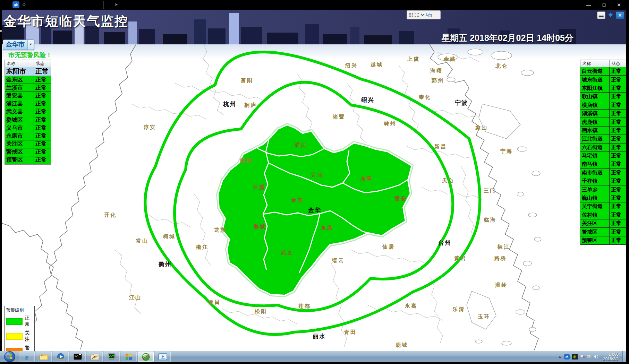  Describe the element at coordinates (16, 5) in the screenshot. I see `teamviewer-icon: ⇄` at that location.